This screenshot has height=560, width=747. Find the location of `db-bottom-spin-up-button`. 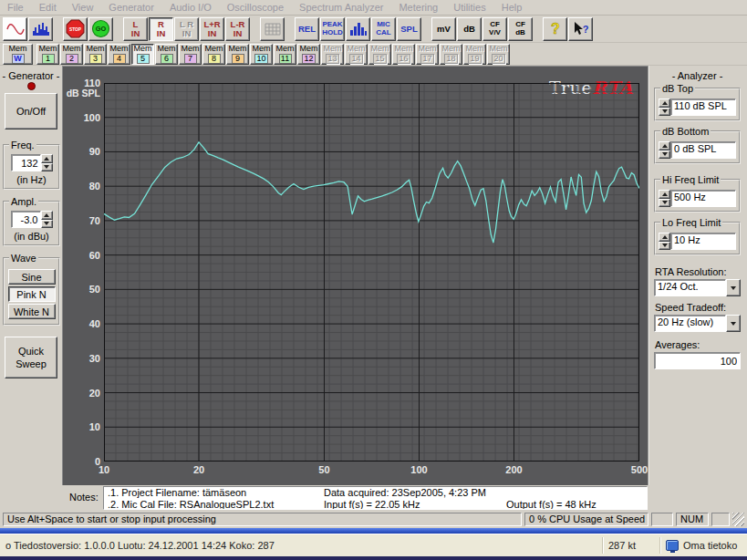

db-bottom-spin-up-button is located at coordinates (664, 146).